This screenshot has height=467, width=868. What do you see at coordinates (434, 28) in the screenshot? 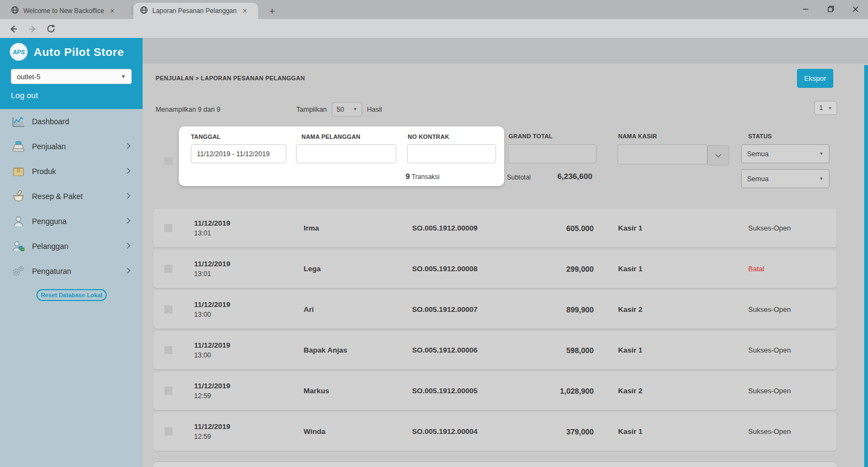
I see `browser-toolbar: member.autopilotstore.co.id/laporan_pesa…` at bounding box center [434, 28].